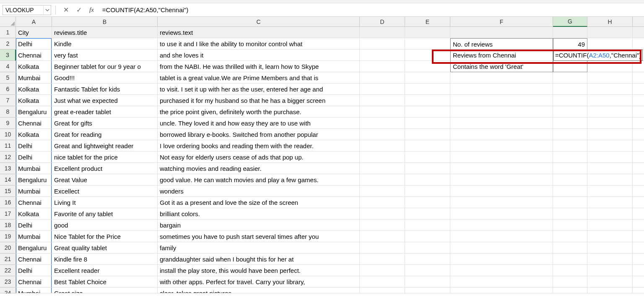 The width and height of the screenshot is (644, 306). I want to click on select-all-cells, so click(8, 22).